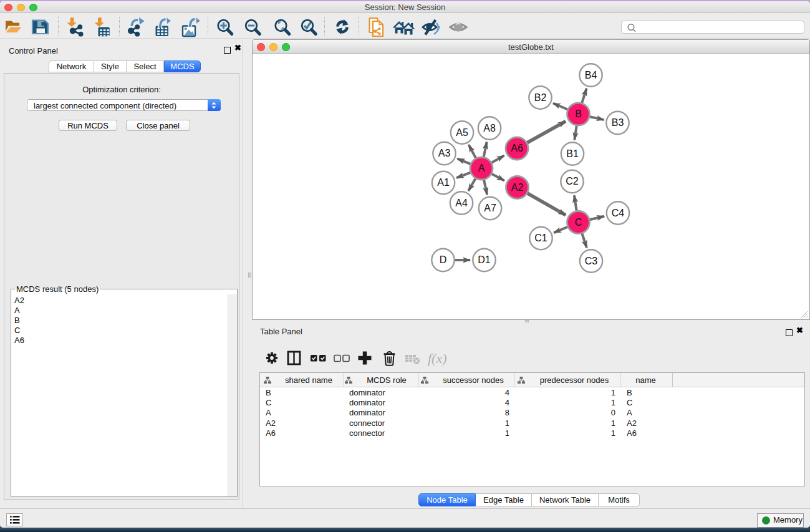  Describe the element at coordinates (517, 148) in the screenshot. I see `svg-text: A6` at that location.